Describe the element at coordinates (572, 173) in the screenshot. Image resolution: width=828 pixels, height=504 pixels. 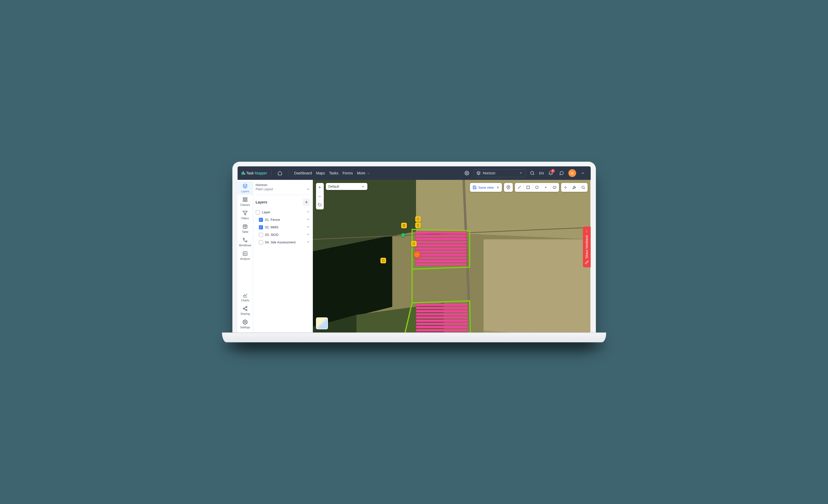
I see `user-avatar: M` at that location.